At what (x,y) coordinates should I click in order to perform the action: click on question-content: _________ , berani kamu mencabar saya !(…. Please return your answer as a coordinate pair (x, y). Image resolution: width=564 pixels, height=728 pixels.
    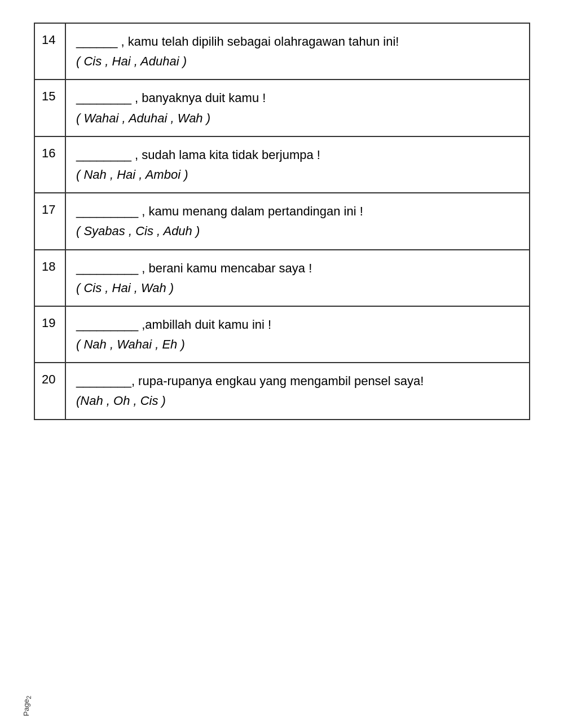
    Looking at the image, I should click on (298, 278).